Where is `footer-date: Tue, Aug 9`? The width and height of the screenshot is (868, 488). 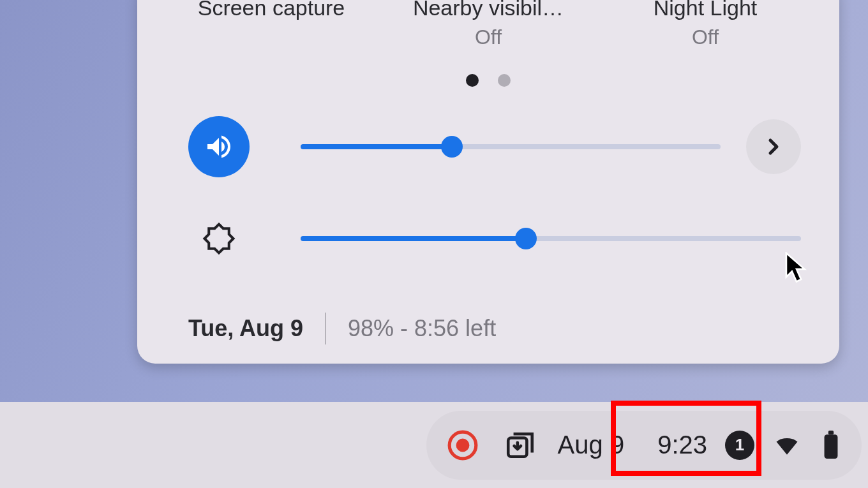
footer-date: Tue, Aug 9 is located at coordinates (246, 329).